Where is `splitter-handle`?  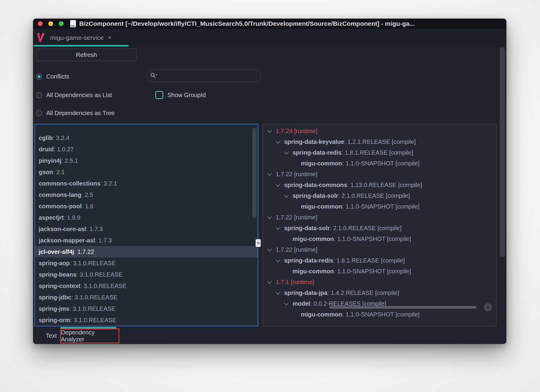 splitter-handle is located at coordinates (258, 243).